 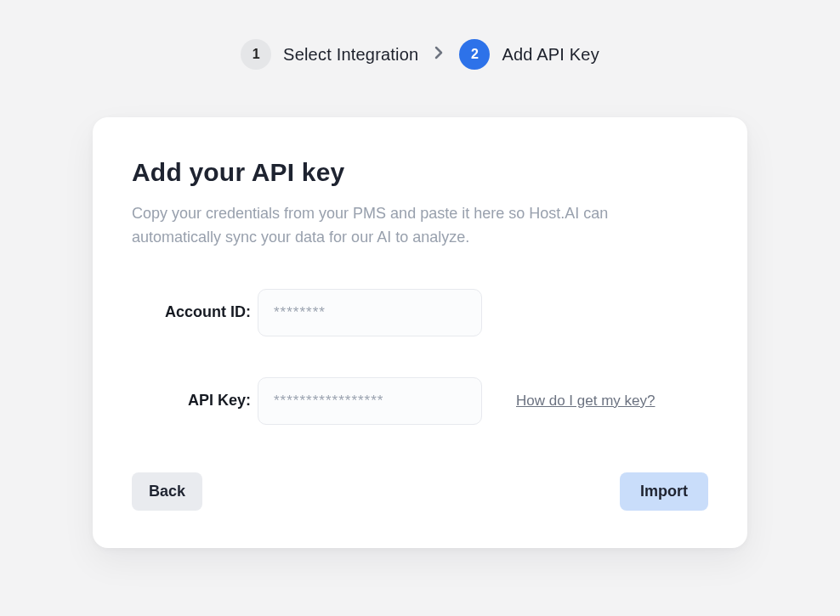 I want to click on actions-row: Back Import, so click(x=420, y=491).